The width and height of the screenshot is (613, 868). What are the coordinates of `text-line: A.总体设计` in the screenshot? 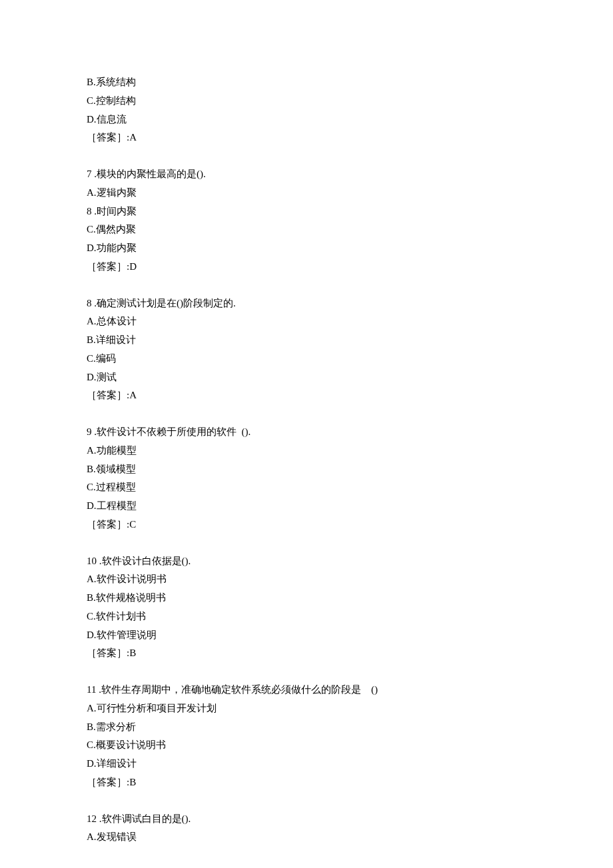 It's located at (306, 322).